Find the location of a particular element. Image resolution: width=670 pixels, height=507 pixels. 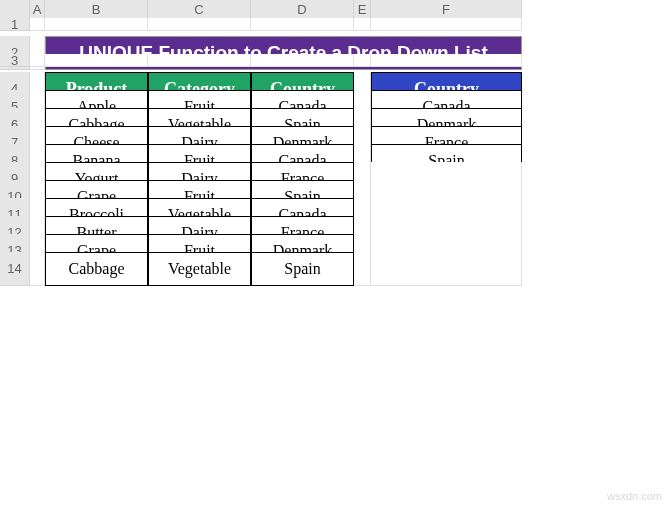

col-header-D: D is located at coordinates (302, 10).